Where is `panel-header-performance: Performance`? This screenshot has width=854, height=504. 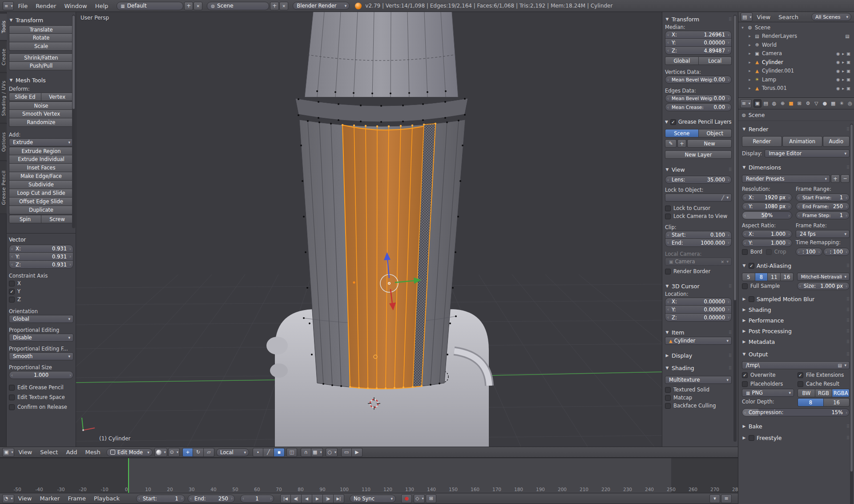
panel-header-performance: Performance is located at coordinates (796, 320).